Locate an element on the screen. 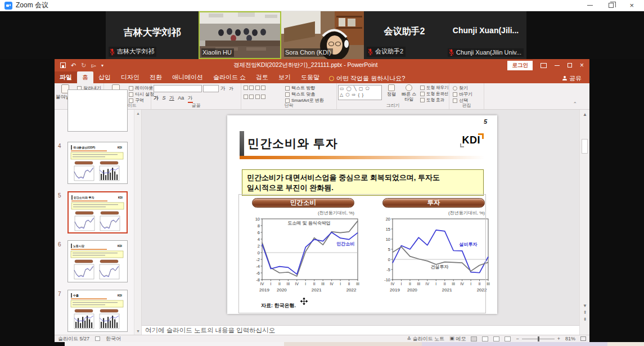 This screenshot has width=644, height=346. next-slide-icon: ⇟ is located at coordinates (585, 320).